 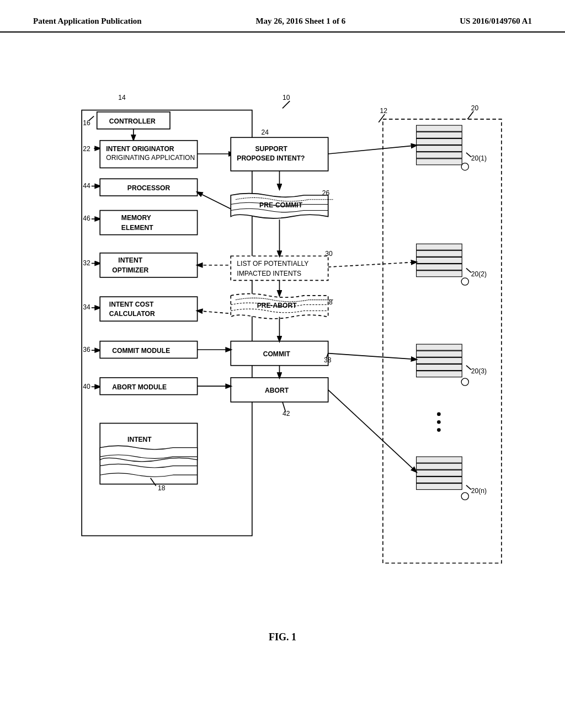 I want to click on num-20-1: 20(1), so click(x=479, y=158).